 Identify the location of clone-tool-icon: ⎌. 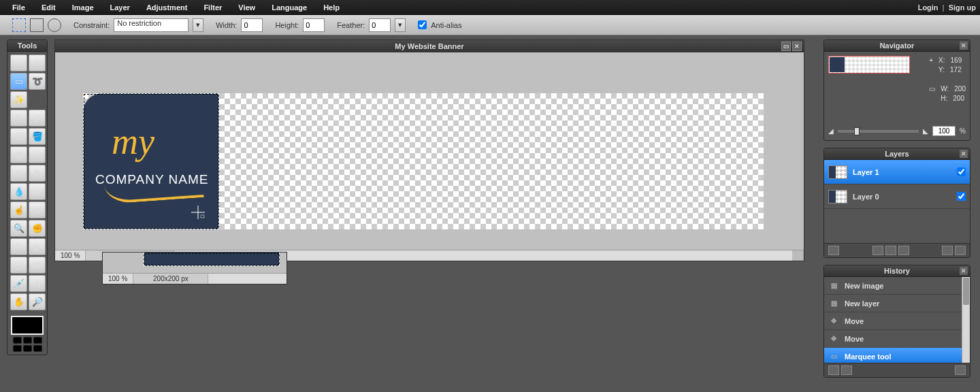
(37, 155).